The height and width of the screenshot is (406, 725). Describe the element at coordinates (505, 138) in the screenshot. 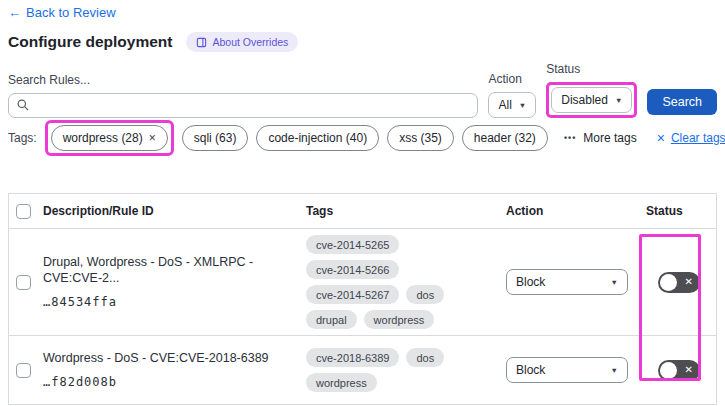

I see `tag-pill-label: header (32)` at that location.